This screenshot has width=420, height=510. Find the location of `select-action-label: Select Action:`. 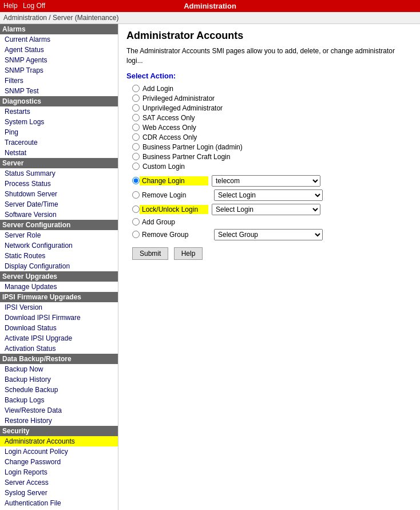

select-action-label: Select Action: is located at coordinates (269, 76).